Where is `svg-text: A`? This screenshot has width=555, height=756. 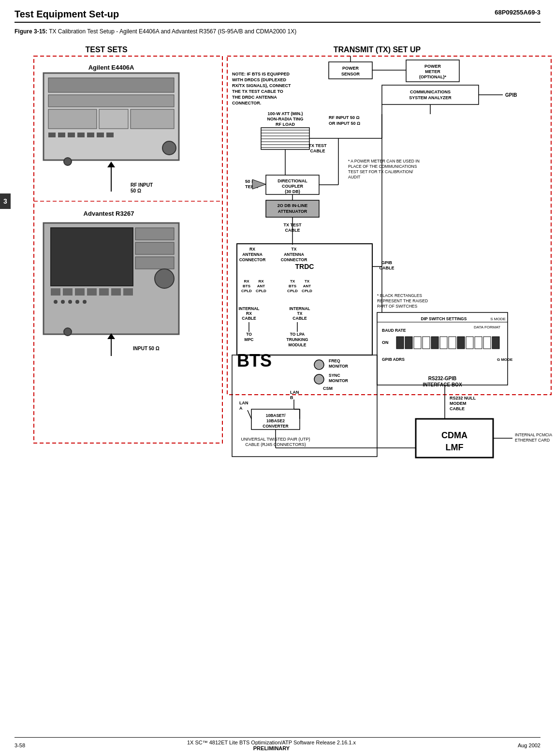
svg-text: A is located at coordinates (241, 408).